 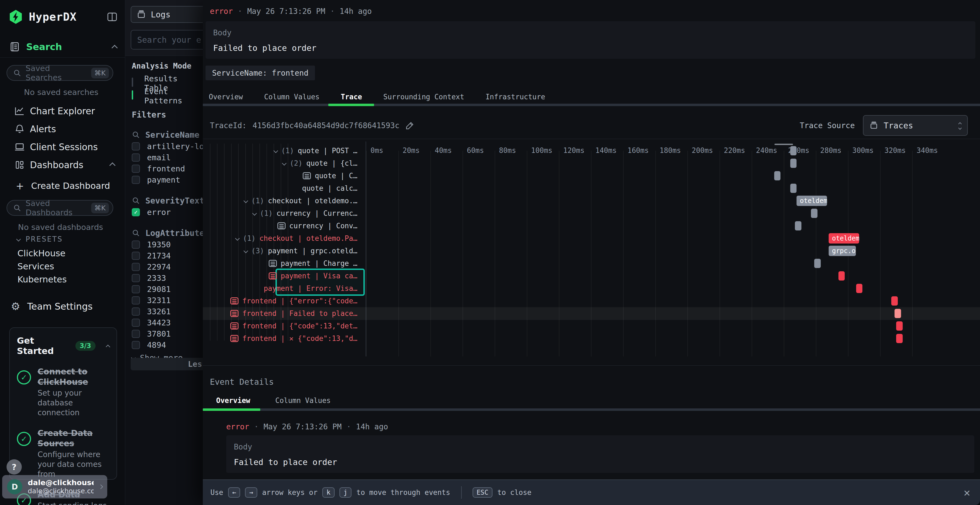 What do you see at coordinates (167, 278) in the screenshot?
I see `filter-item: 2333` at bounding box center [167, 278].